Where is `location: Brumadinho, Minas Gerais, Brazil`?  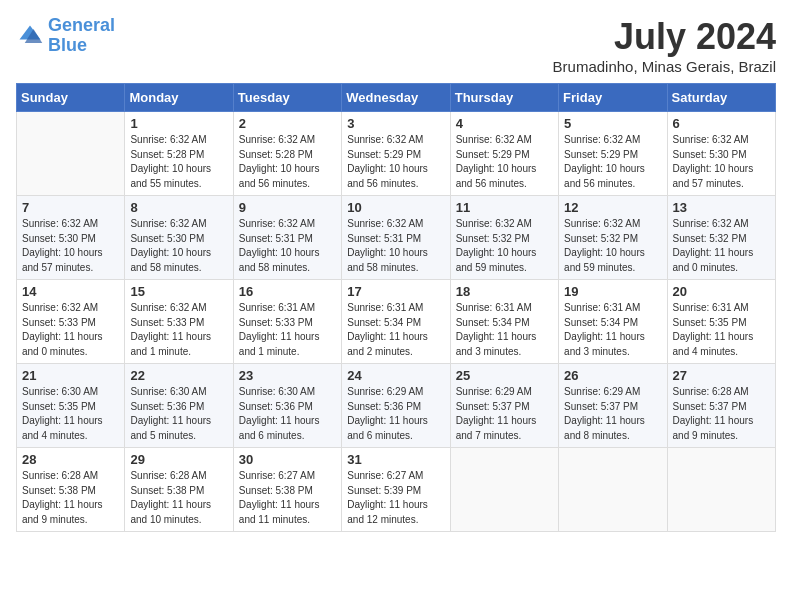
location: Brumadinho, Minas Gerais, Brazil is located at coordinates (664, 66).